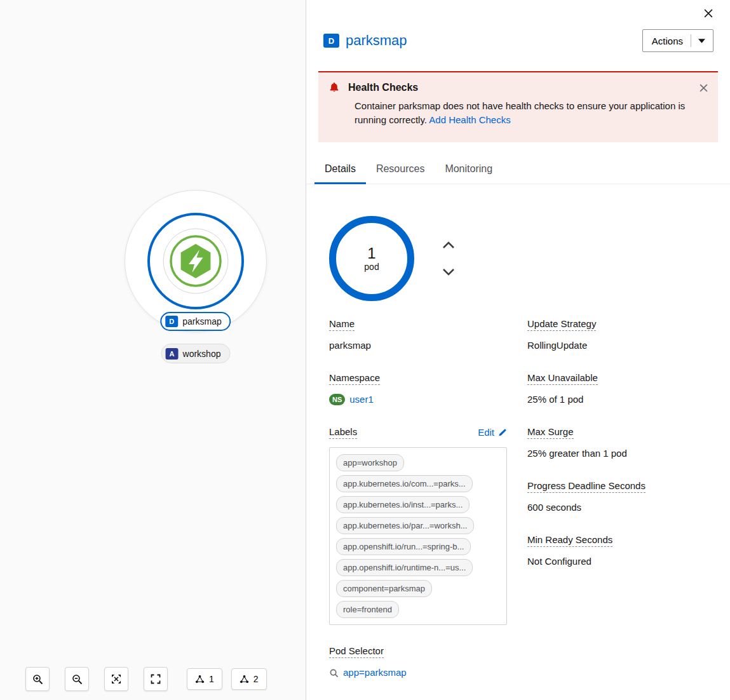 This screenshot has height=700, width=730. Describe the element at coordinates (341, 169) in the screenshot. I see `tab-details: Details` at that location.